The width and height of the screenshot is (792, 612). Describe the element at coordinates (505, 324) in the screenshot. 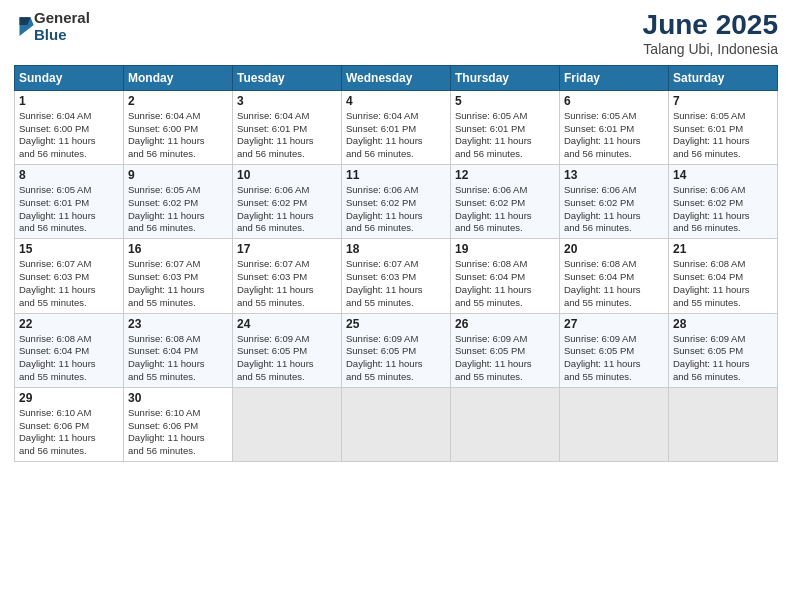

I see `day-number: 26` at that location.